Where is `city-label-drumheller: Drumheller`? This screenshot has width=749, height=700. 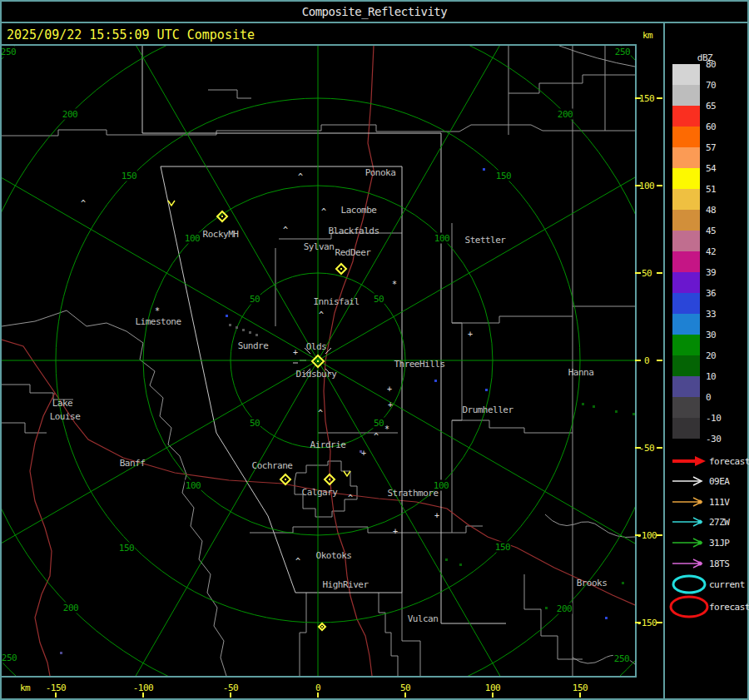
city-label-drumheller: Drumheller is located at coordinates (488, 410).